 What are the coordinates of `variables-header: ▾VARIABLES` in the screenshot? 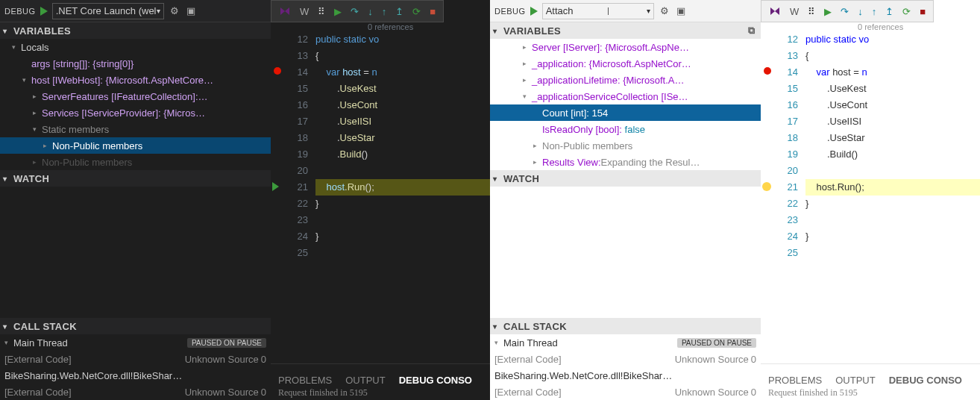 It's located at (136, 31).